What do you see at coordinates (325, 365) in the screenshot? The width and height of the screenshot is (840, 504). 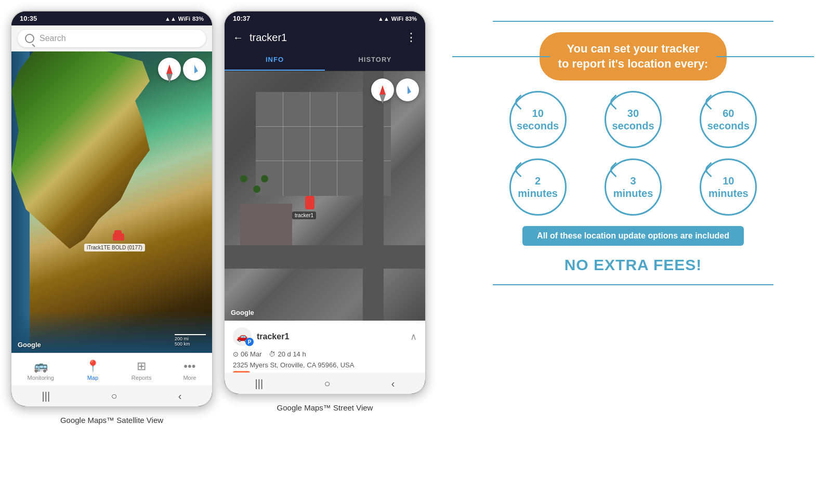 I see `info-address: 2325 Myers St, Oroville, CA 95966, USA` at bounding box center [325, 365].